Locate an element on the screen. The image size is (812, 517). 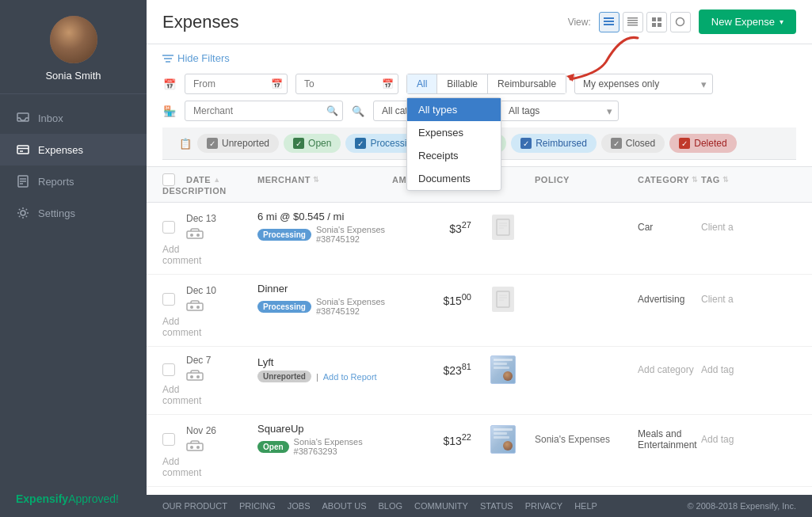
row-meta: Unreported | Add to Report is located at coordinates (325, 377).